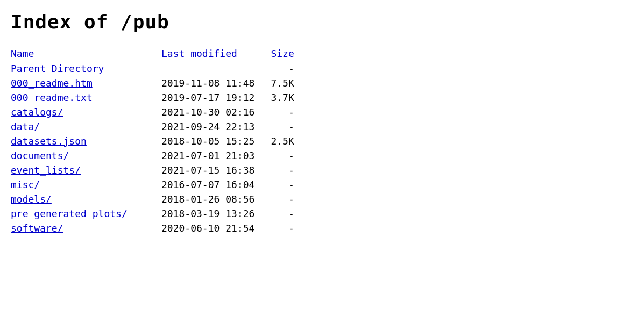 The image size is (644, 309). Describe the element at coordinates (40, 156) in the screenshot. I see `file-link: documents/` at that location.